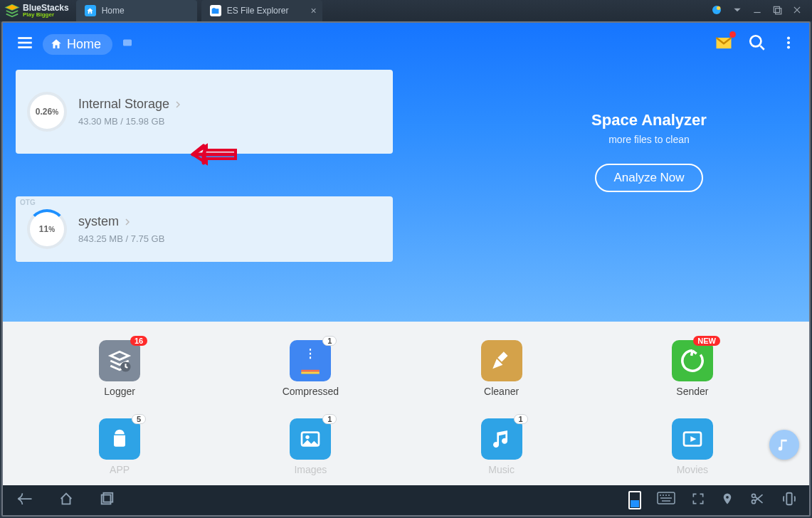 The width and height of the screenshot is (812, 518). What do you see at coordinates (24, 500) in the screenshot?
I see `back-button` at bounding box center [24, 500].